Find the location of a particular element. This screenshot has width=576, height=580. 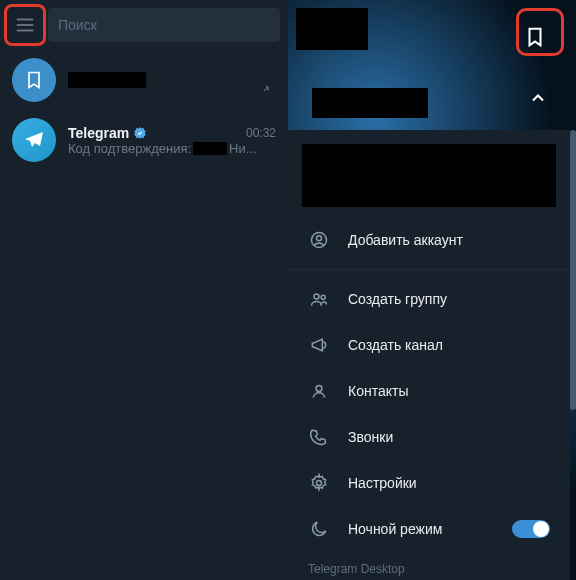

drawer-header is located at coordinates (432, 65).